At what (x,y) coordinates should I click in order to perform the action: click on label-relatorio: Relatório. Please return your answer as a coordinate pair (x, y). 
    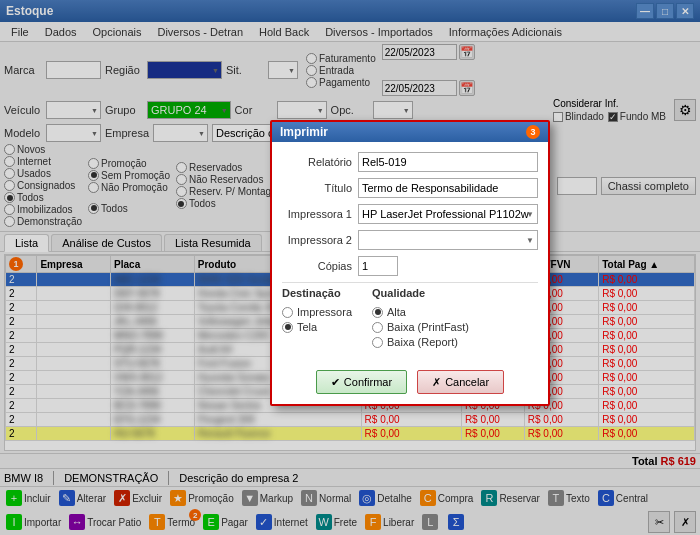
    Looking at the image, I should click on (317, 162).